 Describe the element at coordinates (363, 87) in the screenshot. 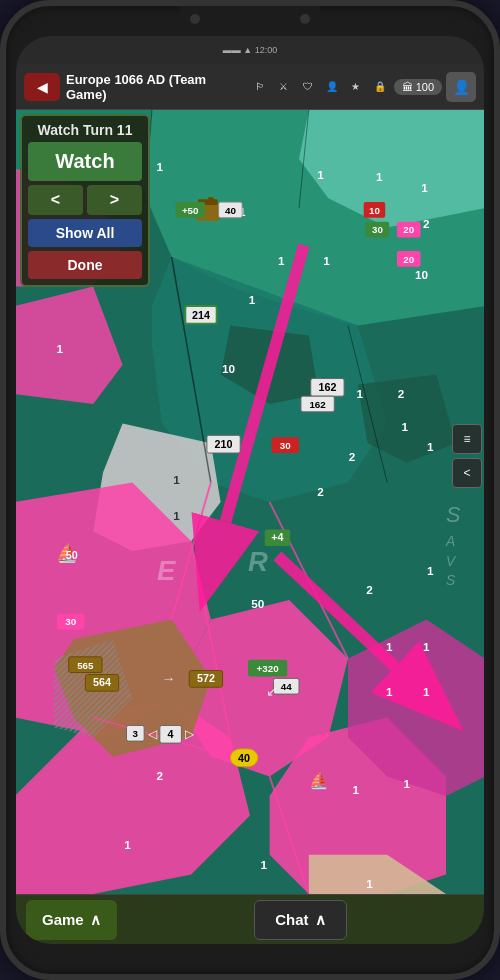

I see `header-icons: 🏳 ⚔ 🛡 👤 ★ 🔒 🏛 100 👤` at that location.